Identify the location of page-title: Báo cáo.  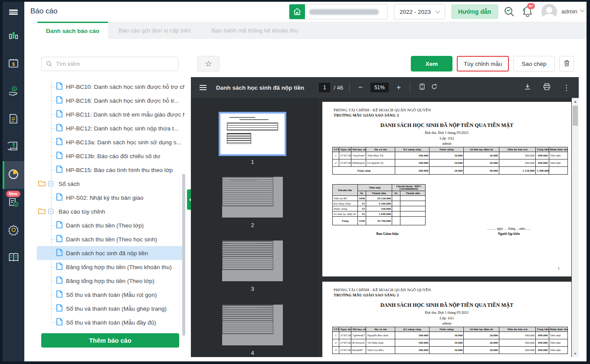
(44, 11).